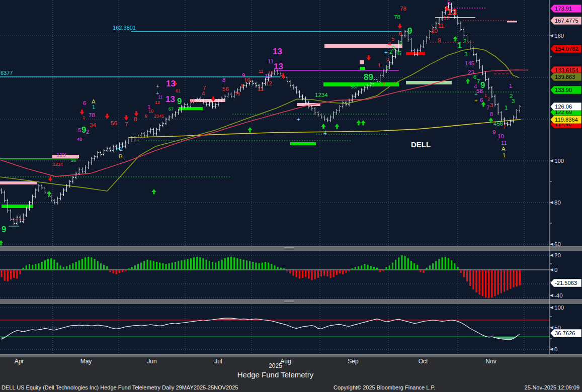 This screenshot has width=582, height=392. Describe the element at coordinates (92, 115) in the screenshot. I see `demark-count-label: 78` at that location.